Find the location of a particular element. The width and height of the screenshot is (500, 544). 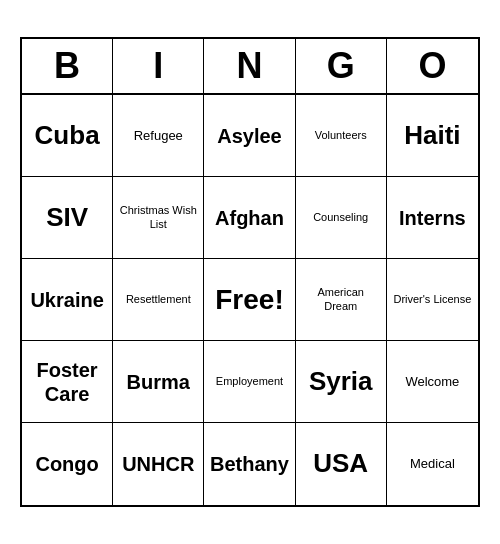

cell-text: Cuba is located at coordinates (68, 136).